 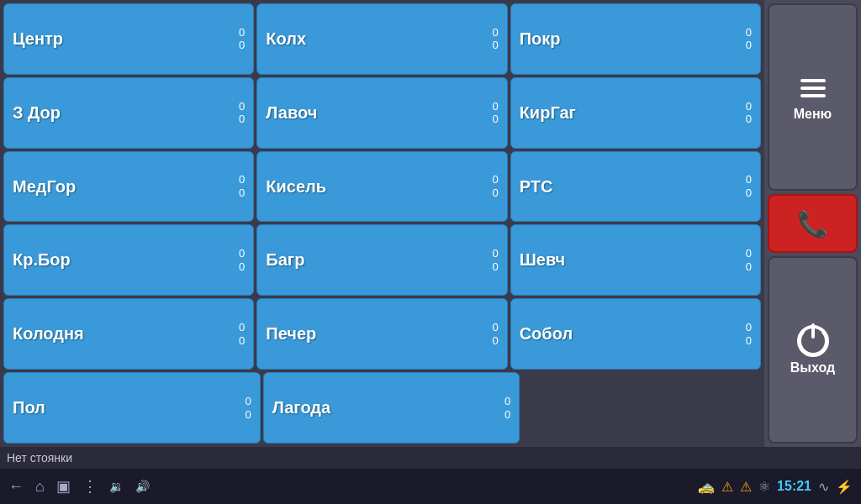 What do you see at coordinates (29, 408) in the screenshot?
I see `grid-cell-label-5-0: Пол` at bounding box center [29, 408].